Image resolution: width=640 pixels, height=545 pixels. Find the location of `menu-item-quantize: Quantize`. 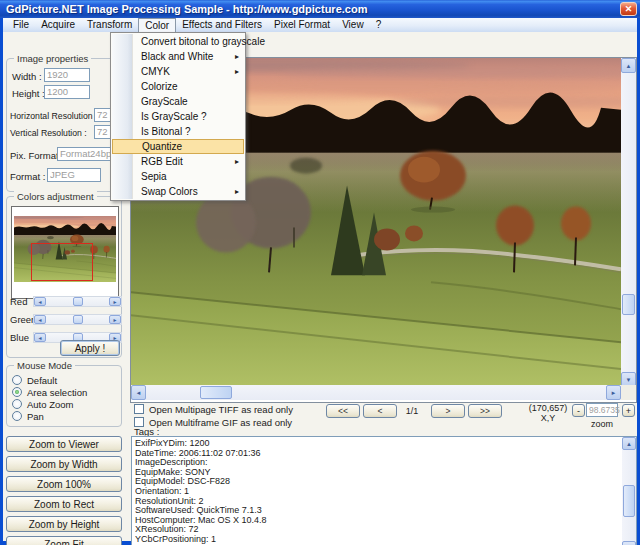

menu-item-quantize: Quantize is located at coordinates (178, 146).